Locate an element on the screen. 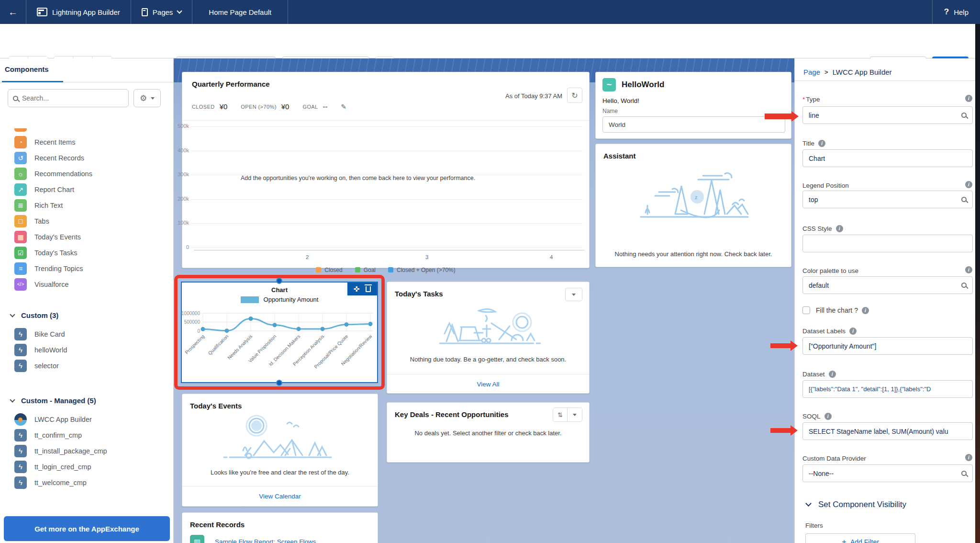 The width and height of the screenshot is (980, 543). sidebar-item-label: Bike Card is located at coordinates (50, 334).